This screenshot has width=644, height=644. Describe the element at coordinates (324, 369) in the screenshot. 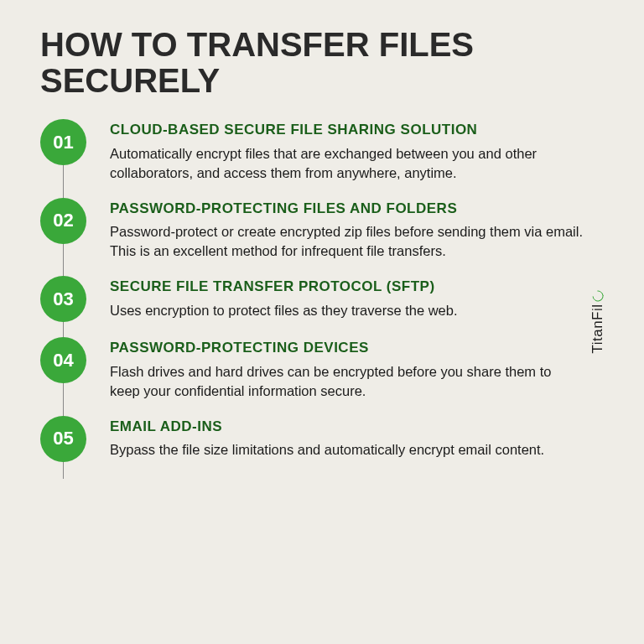

I see `list-item: 04 PASSWORD-PROTECTING DEVICES Flash dri…` at that location.